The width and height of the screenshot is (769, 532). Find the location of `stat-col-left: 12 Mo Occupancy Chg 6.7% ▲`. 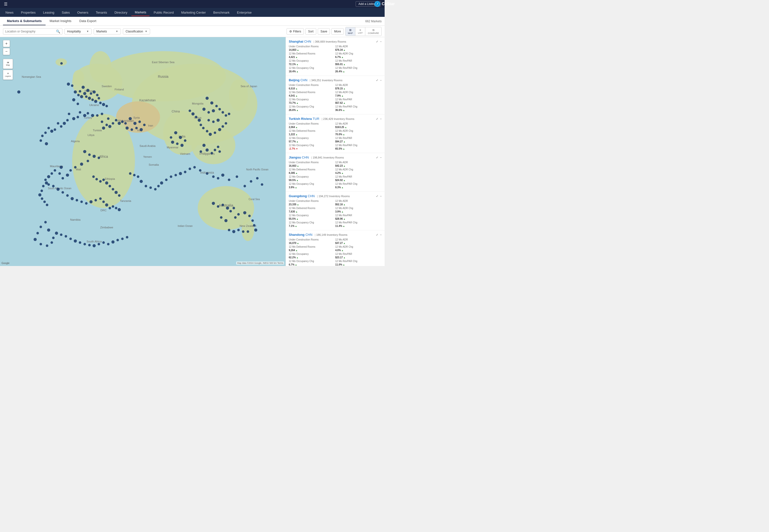

stat-col-left: 12 Mo Occupancy Chg 6.7% ▲ is located at coordinates (312, 263).